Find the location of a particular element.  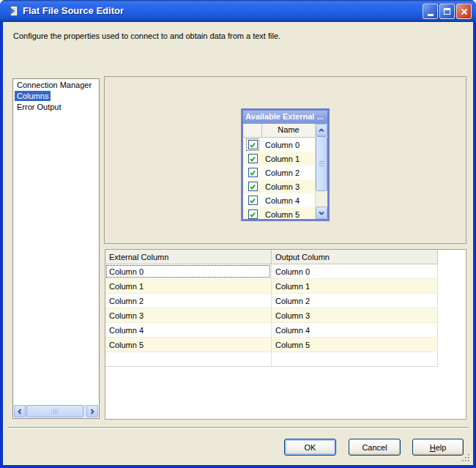

panel-vertical-scrollbar is located at coordinates (321, 171).